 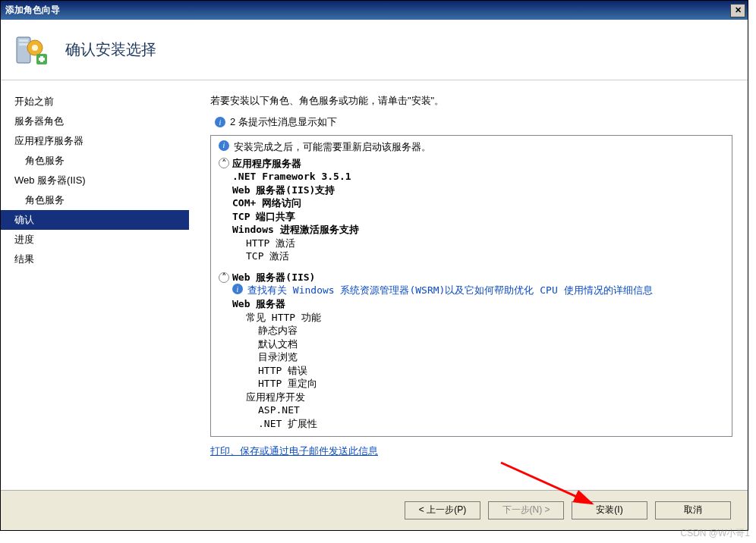 I want to click on list-item: ASP.NET, so click(x=471, y=410).